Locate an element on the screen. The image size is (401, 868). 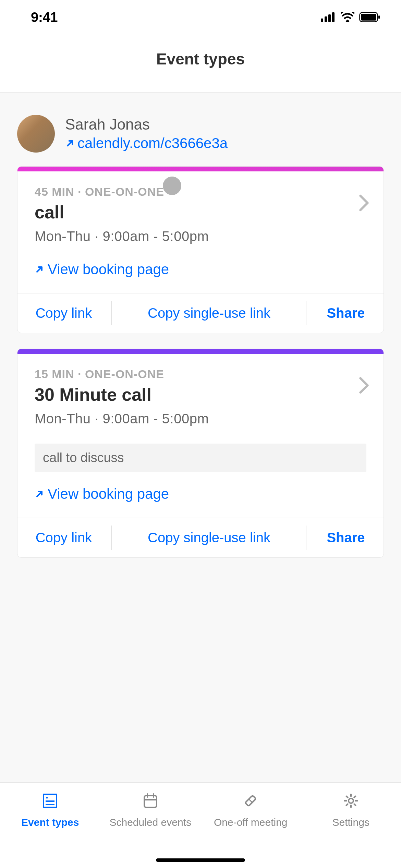
tab-event-types: Event types is located at coordinates (50, 830).